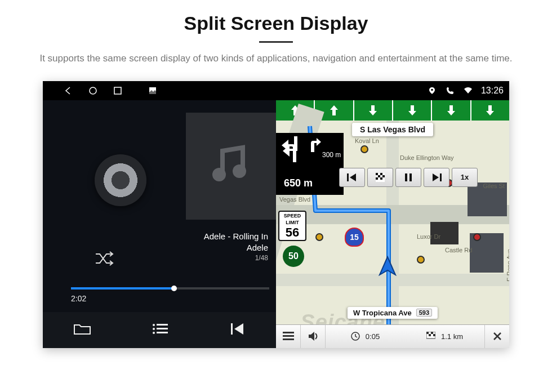  I want to click on track-title: Adele - Rolling In, so click(236, 237).